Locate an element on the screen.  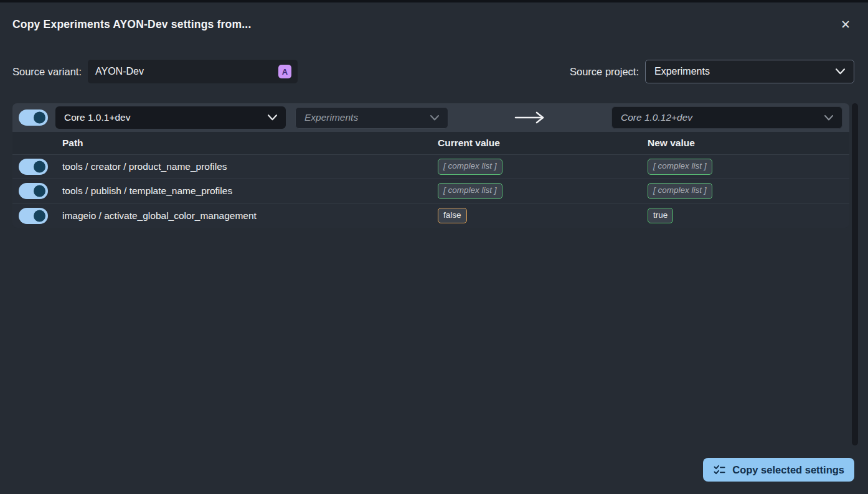
source-variant-input: AYON-Dev A is located at coordinates (193, 72).